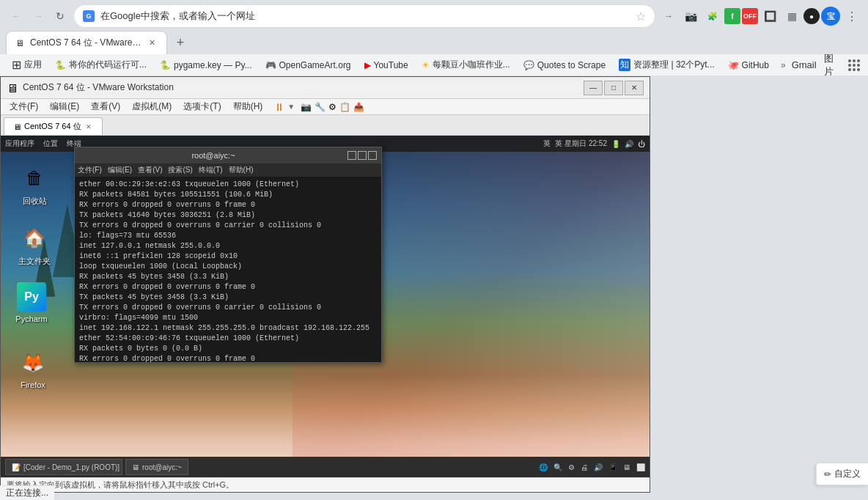 The image size is (868, 500). Describe the element at coordinates (831, 16) in the screenshot. I see `user-menu-button: 宝` at that location.